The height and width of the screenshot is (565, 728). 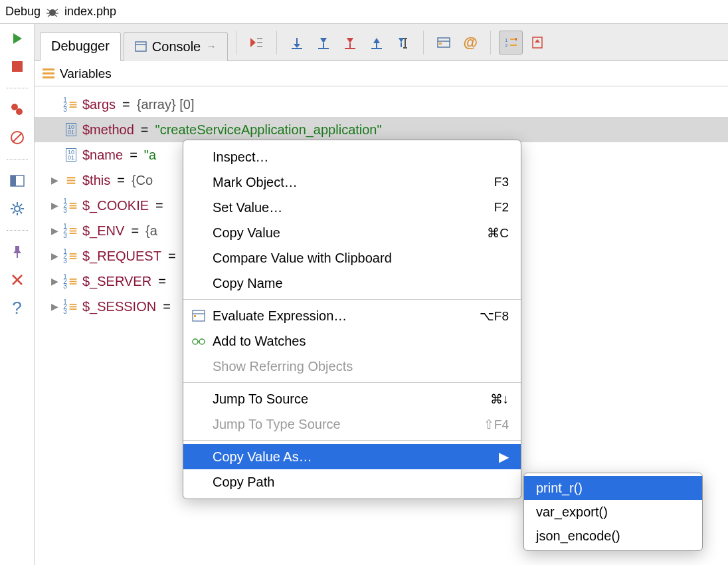 What do you see at coordinates (141, 47) in the screenshot?
I see `console-icon` at bounding box center [141, 47].